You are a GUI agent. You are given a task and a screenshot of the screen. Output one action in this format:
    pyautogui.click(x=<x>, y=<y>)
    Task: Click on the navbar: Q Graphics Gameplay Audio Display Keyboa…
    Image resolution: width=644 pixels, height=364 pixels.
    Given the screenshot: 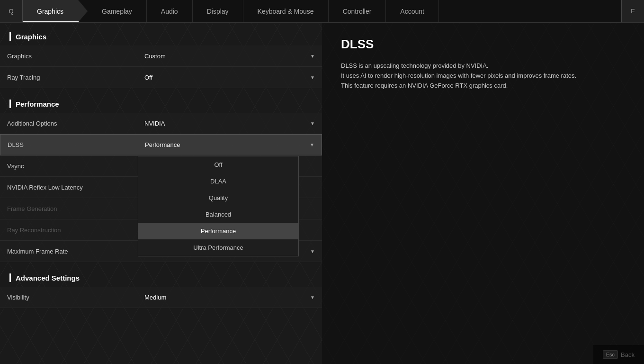 What is the action you would take?
    pyautogui.click(x=322, y=11)
    